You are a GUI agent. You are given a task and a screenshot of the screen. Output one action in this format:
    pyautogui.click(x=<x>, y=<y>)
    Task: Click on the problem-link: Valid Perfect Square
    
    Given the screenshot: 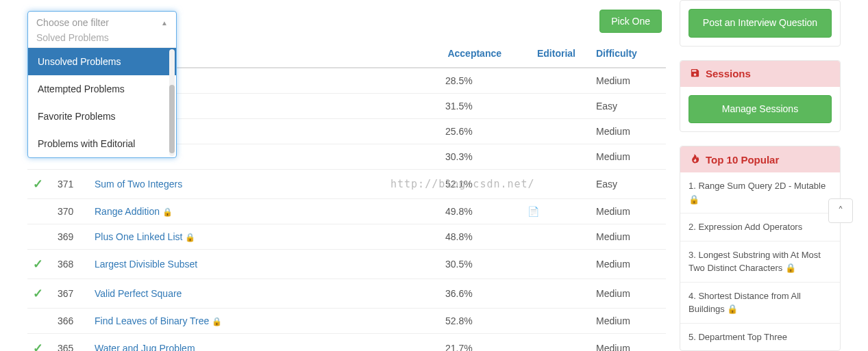 What is the action you would take?
    pyautogui.click(x=138, y=294)
    